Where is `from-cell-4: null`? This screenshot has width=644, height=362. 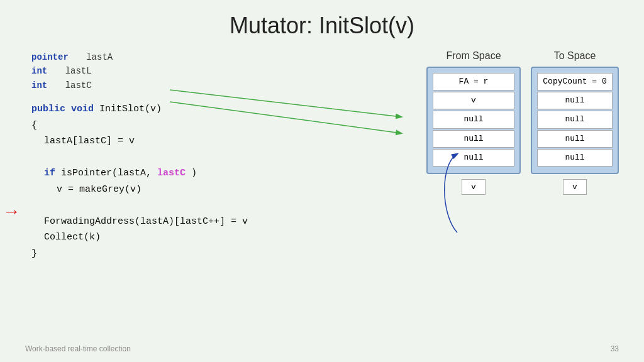 from-cell-4: null is located at coordinates (474, 158).